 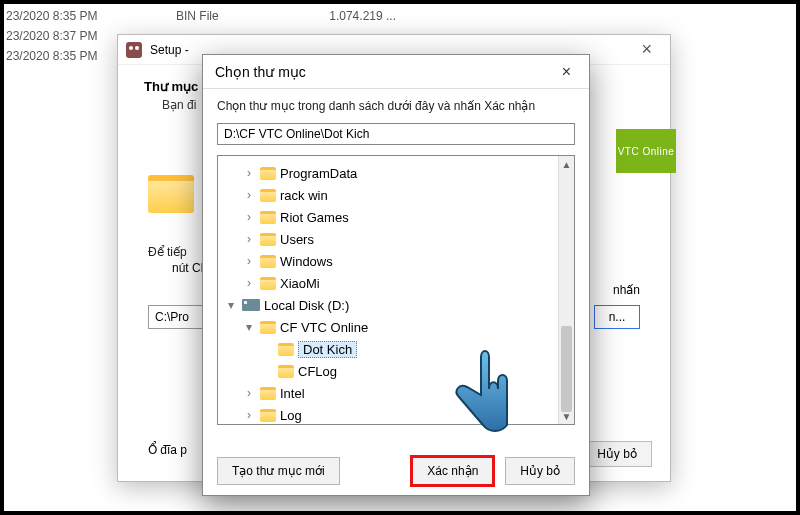 What do you see at coordinates (134, 50) in the screenshot?
I see `setup-app-icon` at bounding box center [134, 50].